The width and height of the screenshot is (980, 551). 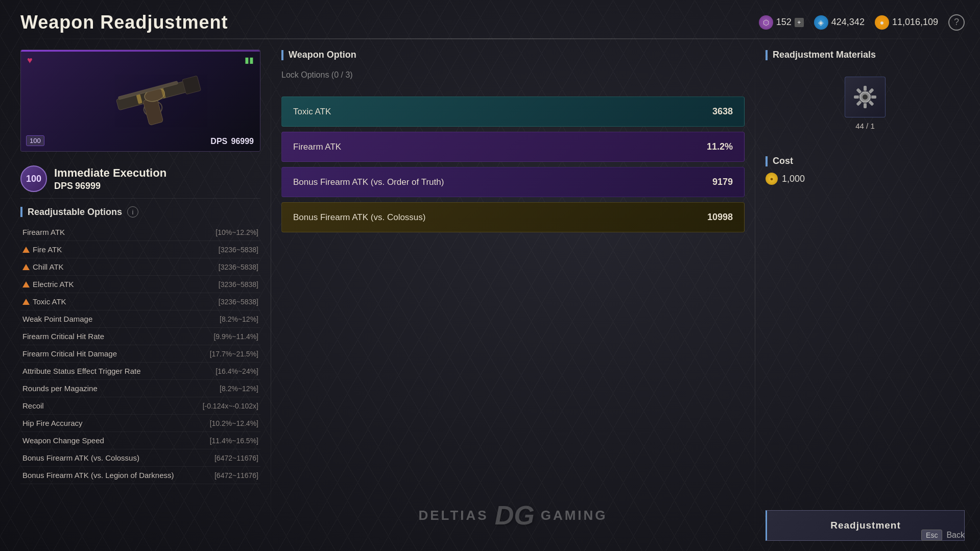 I want to click on cost-title: Cost, so click(x=783, y=161).